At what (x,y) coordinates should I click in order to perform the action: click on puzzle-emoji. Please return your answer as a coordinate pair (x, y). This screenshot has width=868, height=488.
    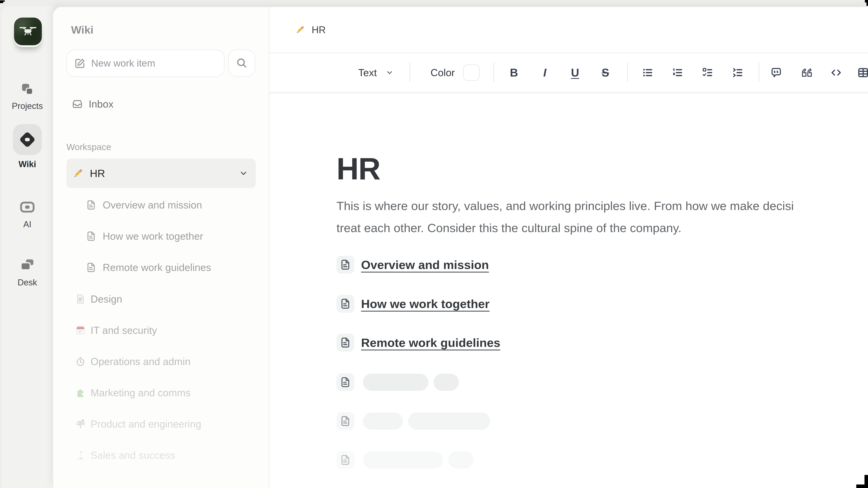
    Looking at the image, I should click on (81, 393).